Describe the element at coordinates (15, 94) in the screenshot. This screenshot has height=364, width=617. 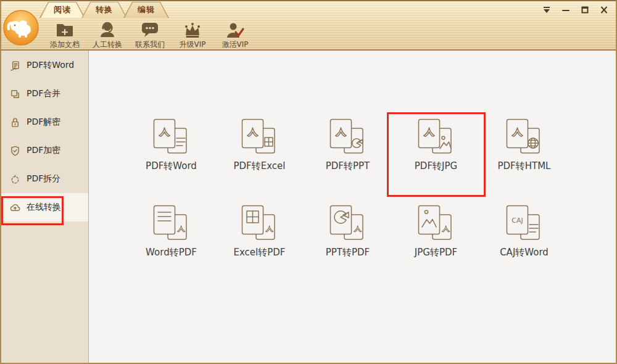
I see `merge-icon` at that location.